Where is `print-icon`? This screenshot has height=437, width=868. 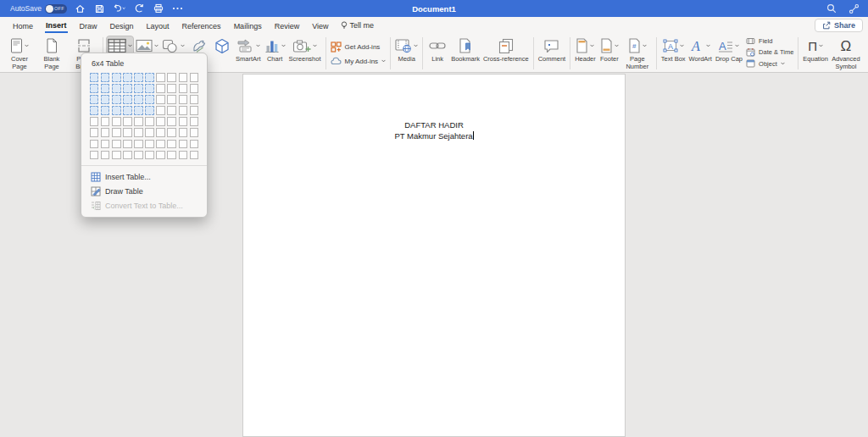
print-icon is located at coordinates (159, 8).